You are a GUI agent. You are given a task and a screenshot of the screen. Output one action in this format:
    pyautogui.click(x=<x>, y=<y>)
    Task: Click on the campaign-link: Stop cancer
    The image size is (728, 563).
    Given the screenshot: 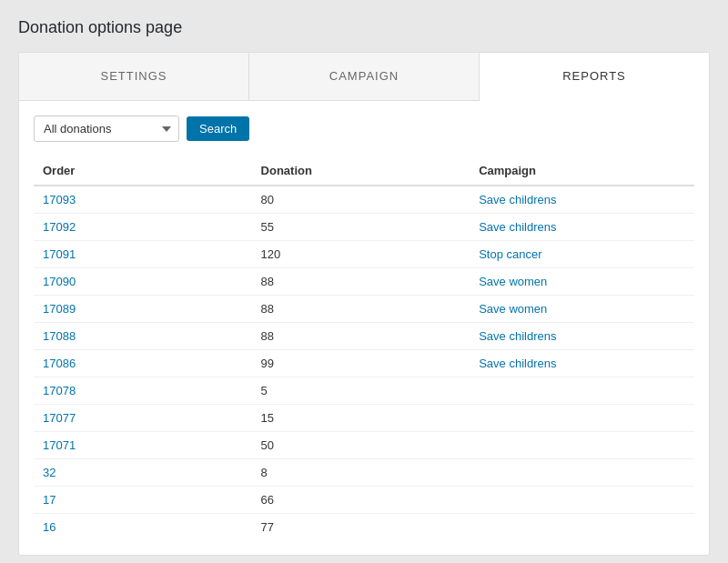 What is the action you would take?
    pyautogui.click(x=510, y=255)
    